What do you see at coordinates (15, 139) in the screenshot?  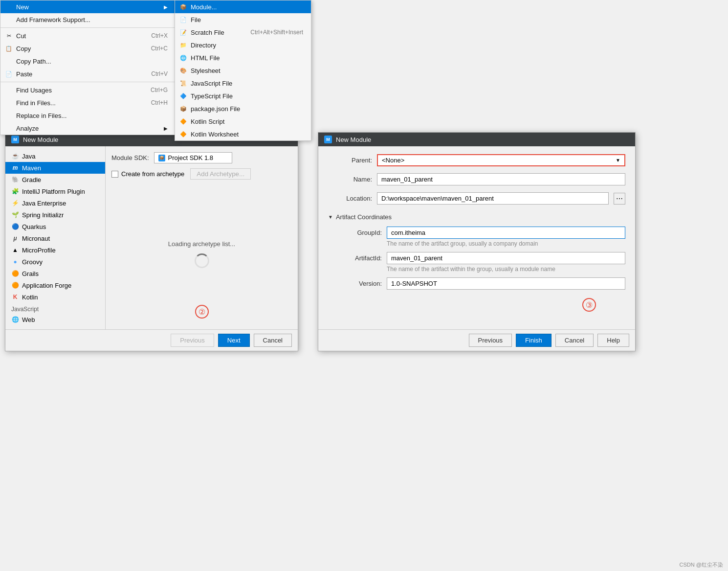 I see `dialog-left-icon: M` at bounding box center [15, 139].